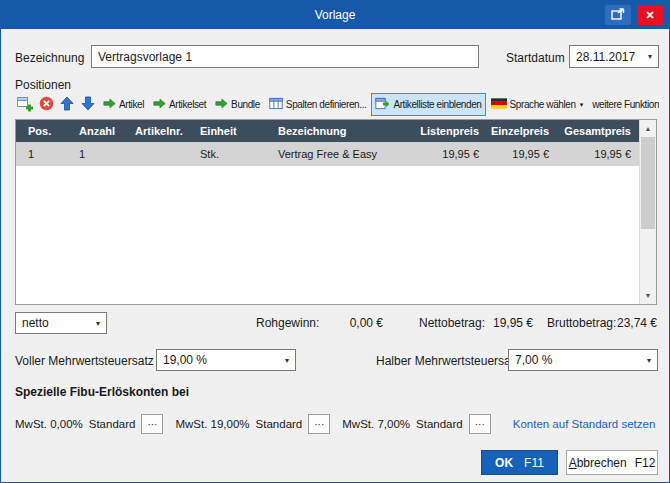  I want to click on ok-button-shortcut: F11, so click(534, 463).